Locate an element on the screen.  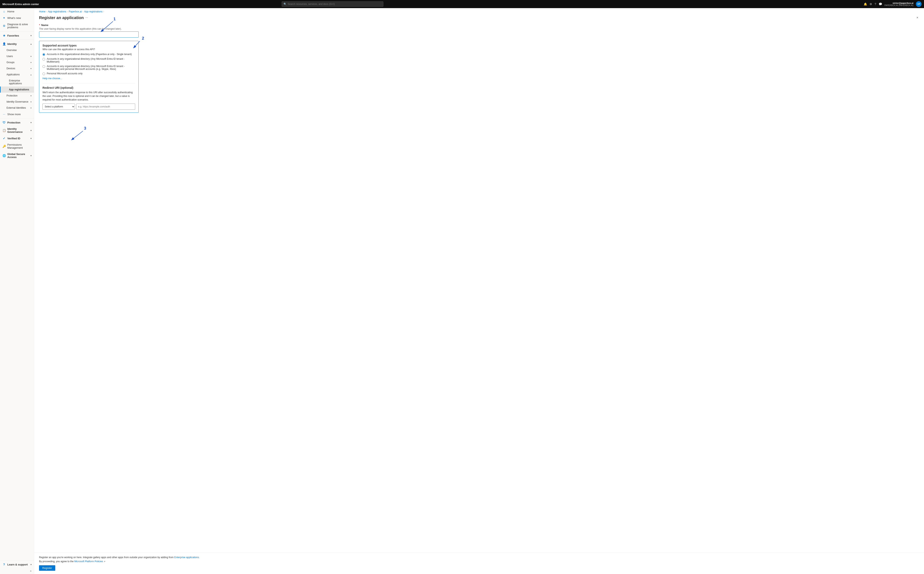
favorites-icon: ★ is located at coordinates (4, 36).